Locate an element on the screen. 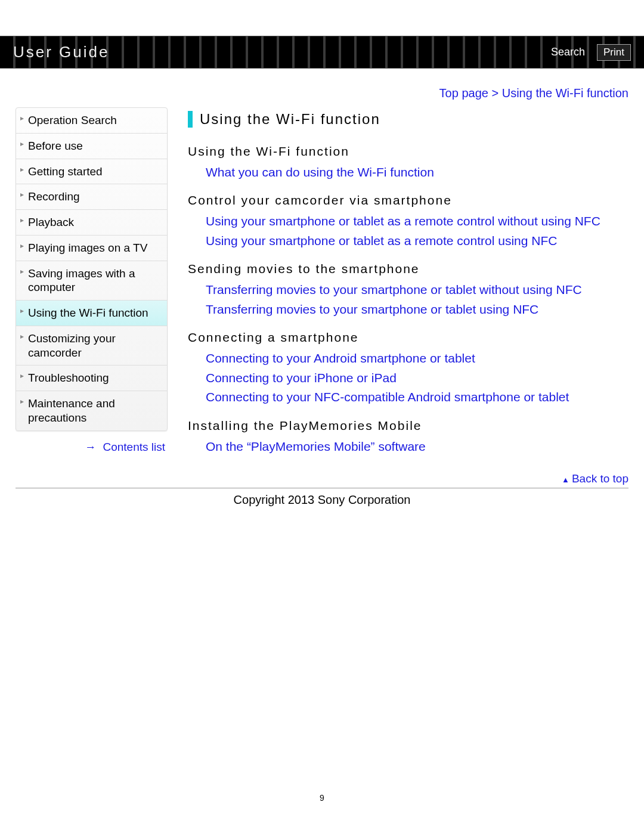 This screenshot has height=833, width=644. sidebar-item: Getting started is located at coordinates (92, 172).